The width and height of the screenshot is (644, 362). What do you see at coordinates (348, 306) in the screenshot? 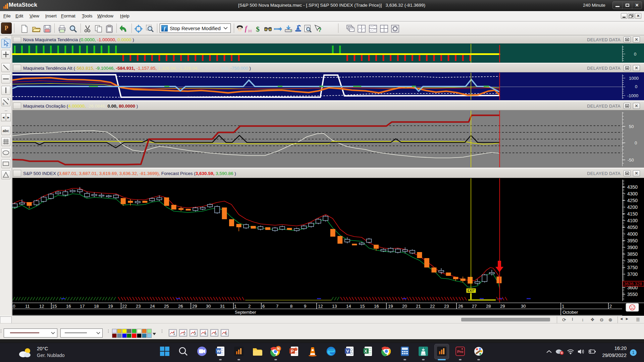
I see `svg-text: 14` at bounding box center [348, 306].